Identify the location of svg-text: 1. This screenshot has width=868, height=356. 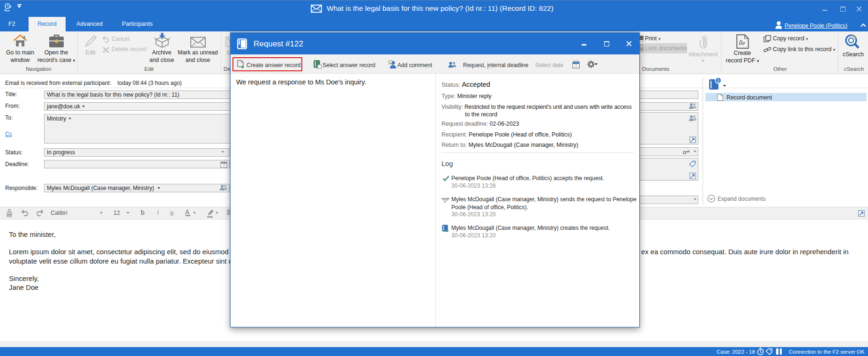
(718, 81).